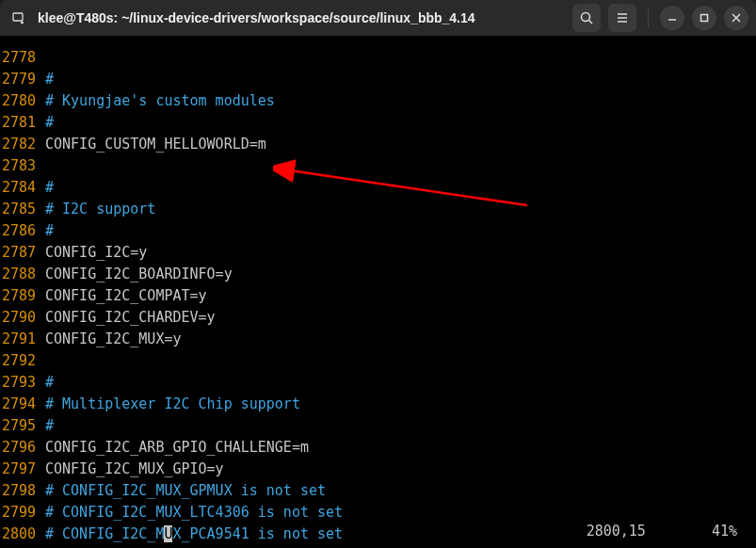 The image size is (756, 548). Describe the element at coordinates (378, 232) in the screenshot. I see `code-line: 2786#` at that location.